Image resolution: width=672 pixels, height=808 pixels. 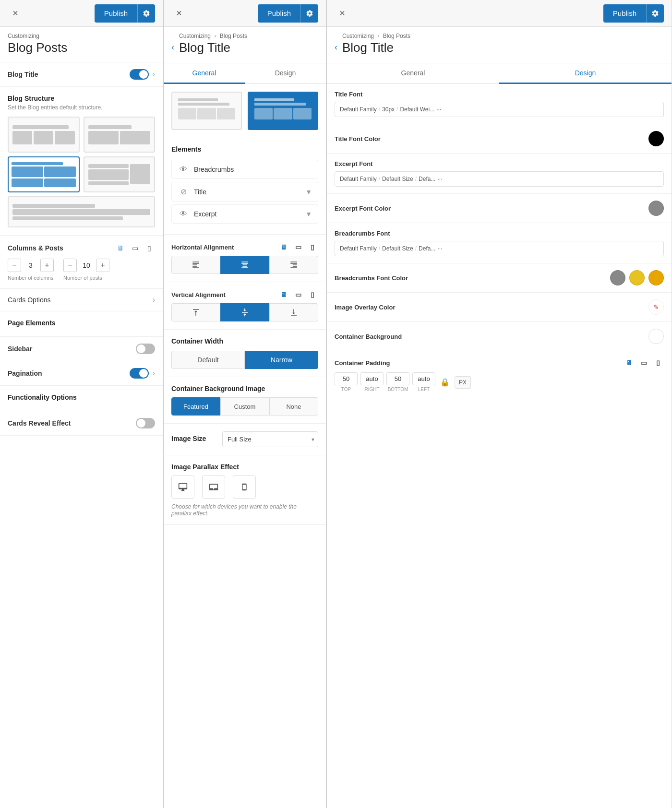 What do you see at coordinates (312, 247) in the screenshot?
I see `panel2-h-mobile-icon: ▯` at bounding box center [312, 247].